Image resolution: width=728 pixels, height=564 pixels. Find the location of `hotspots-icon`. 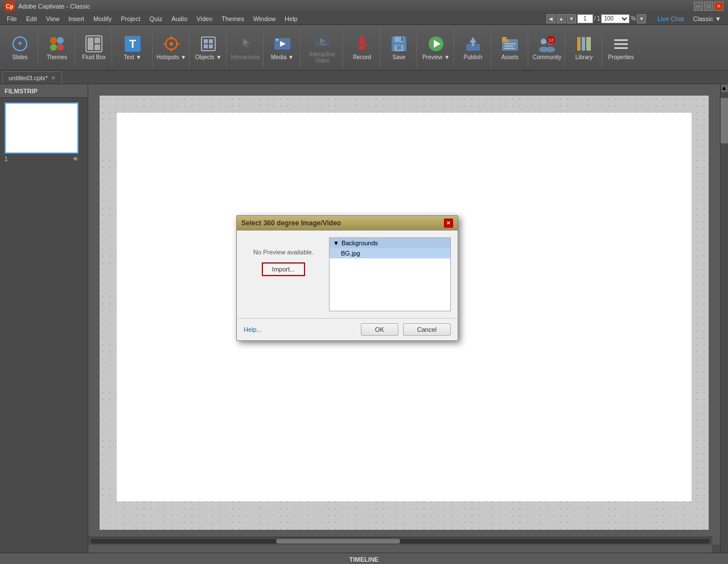

hotspots-icon is located at coordinates (171, 44).